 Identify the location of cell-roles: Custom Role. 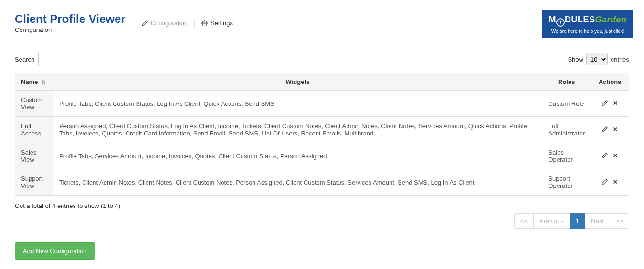
(567, 104).